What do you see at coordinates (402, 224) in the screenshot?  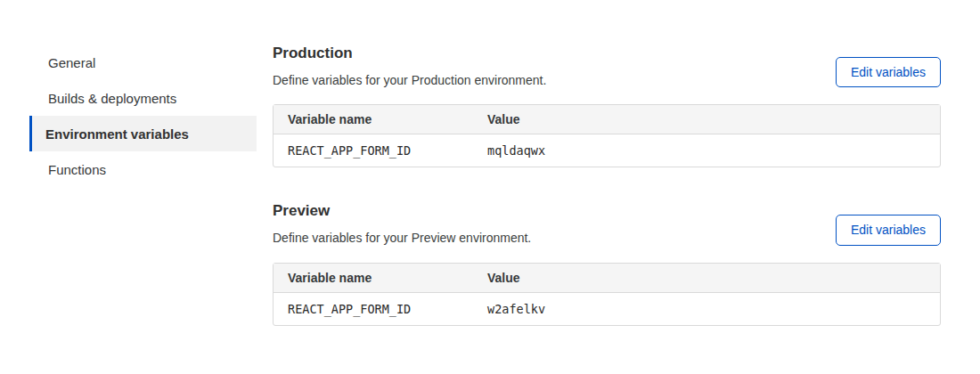 I see `preview-section-text: Preview Define variables for your Previe…` at bounding box center [402, 224].